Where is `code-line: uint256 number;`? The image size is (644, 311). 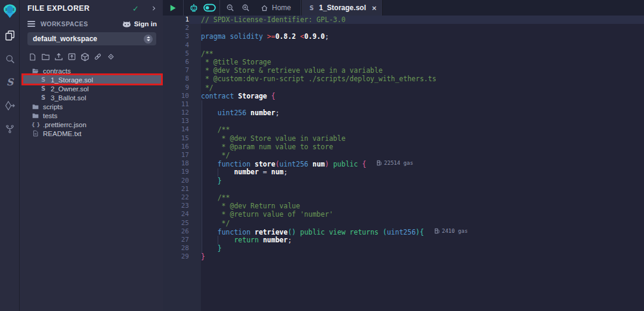
code-line: uint256 number; is located at coordinates (416, 113).